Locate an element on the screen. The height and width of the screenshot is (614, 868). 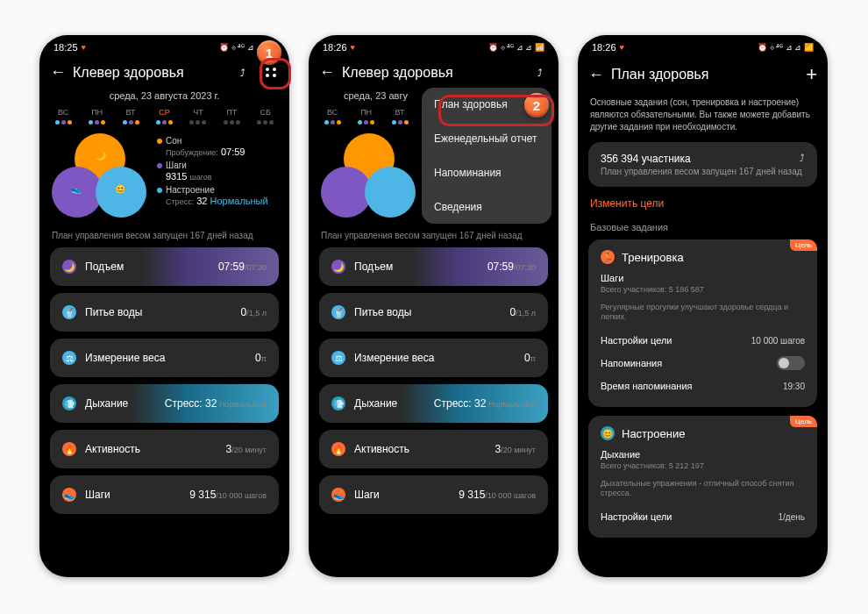
goal-settings-row: Настройки цели10 000 шагов is located at coordinates (703, 340).